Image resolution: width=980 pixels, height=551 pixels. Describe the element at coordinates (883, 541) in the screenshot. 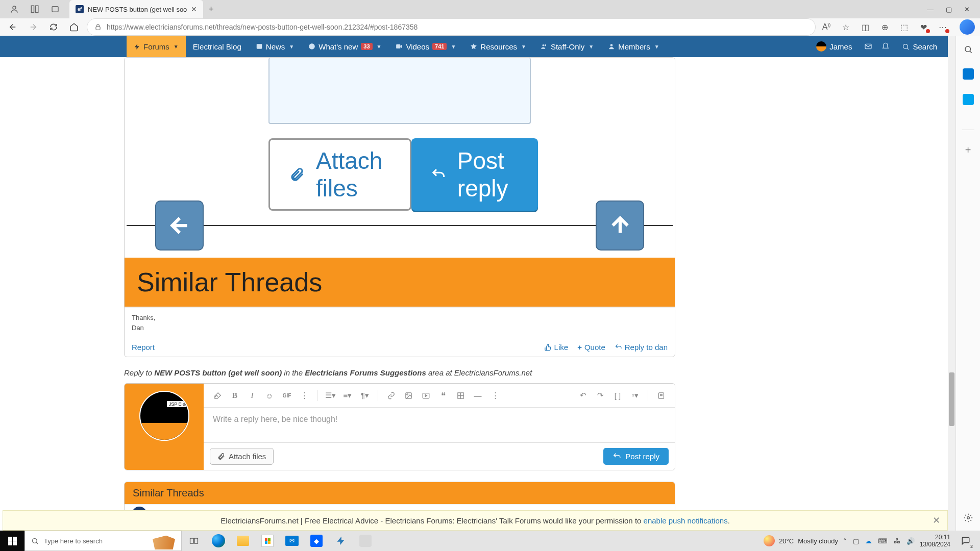

I see `tray-keyboard-icon: ⌨` at that location.